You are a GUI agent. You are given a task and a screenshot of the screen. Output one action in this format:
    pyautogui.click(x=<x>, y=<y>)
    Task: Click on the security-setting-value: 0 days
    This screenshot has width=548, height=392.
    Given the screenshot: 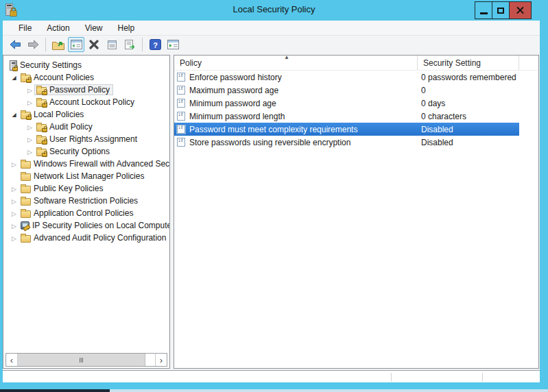 What is the action you would take?
    pyautogui.click(x=468, y=103)
    